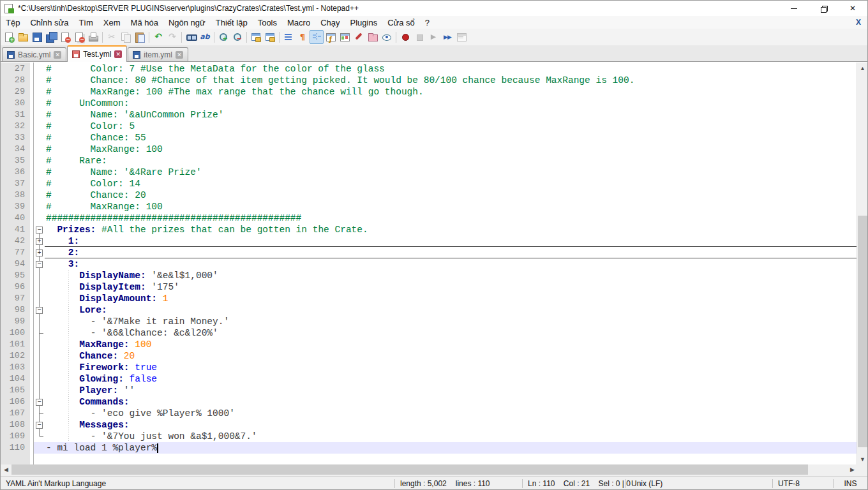 This screenshot has height=490, width=868. What do you see at coordinates (15, 333) in the screenshot?
I see `line-number: 100` at bounding box center [15, 333].